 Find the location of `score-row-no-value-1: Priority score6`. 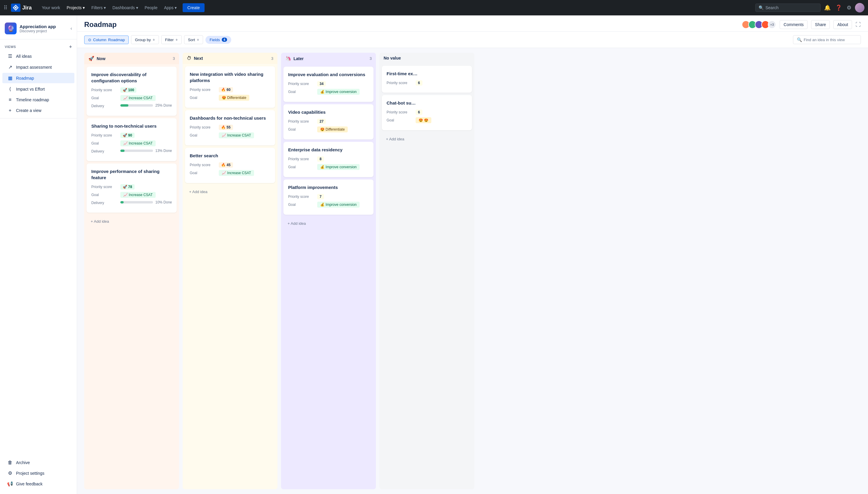

score-row-no-value-1: Priority score6 is located at coordinates (427, 112).